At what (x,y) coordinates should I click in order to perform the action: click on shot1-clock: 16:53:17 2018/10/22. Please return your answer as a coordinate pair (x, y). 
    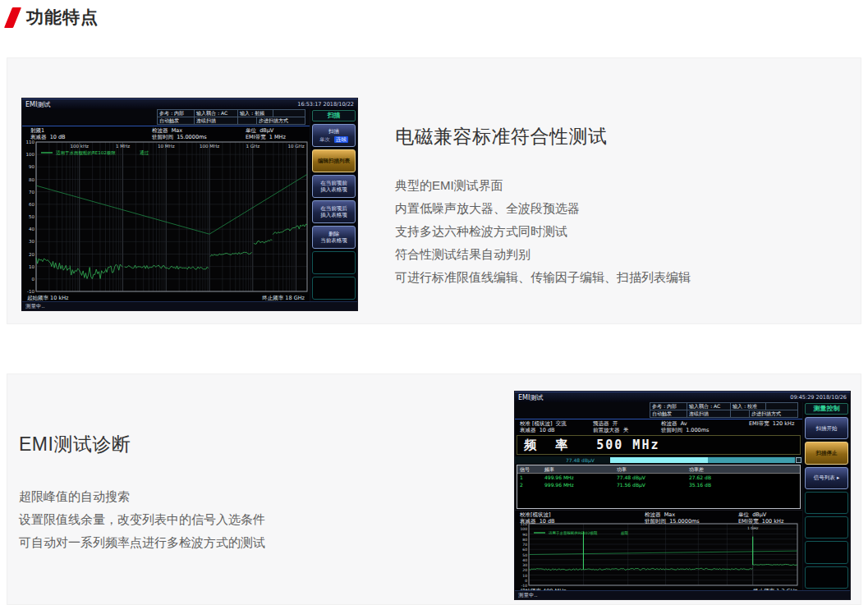
    Looking at the image, I should click on (325, 104).